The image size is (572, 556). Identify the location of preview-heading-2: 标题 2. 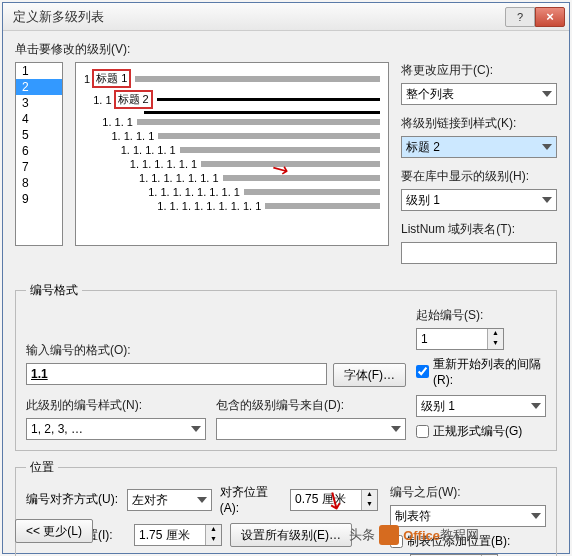
(134, 100).